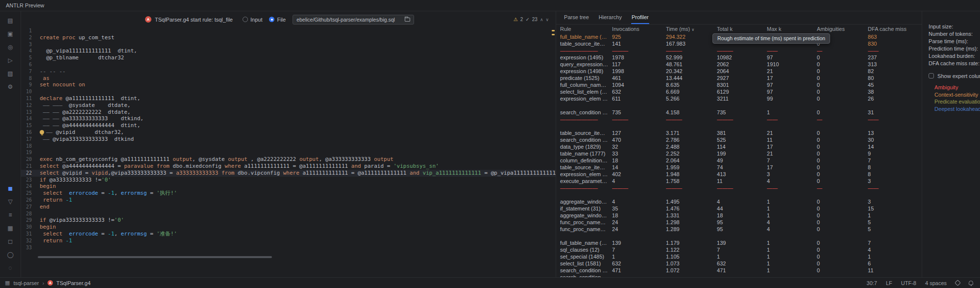 The width and height of the screenshot is (980, 288). What do you see at coordinates (741, 99) in the screenshot?
I see `profiler-row: expression_elem (1590)6115.266321199026` at bounding box center [741, 99].